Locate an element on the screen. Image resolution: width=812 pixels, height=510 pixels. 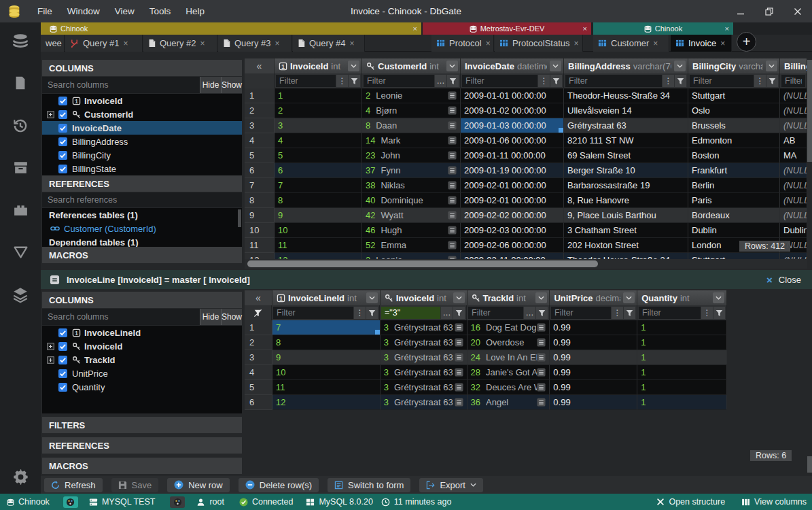
filter-menu-icon: ⋮ is located at coordinates (669, 81).